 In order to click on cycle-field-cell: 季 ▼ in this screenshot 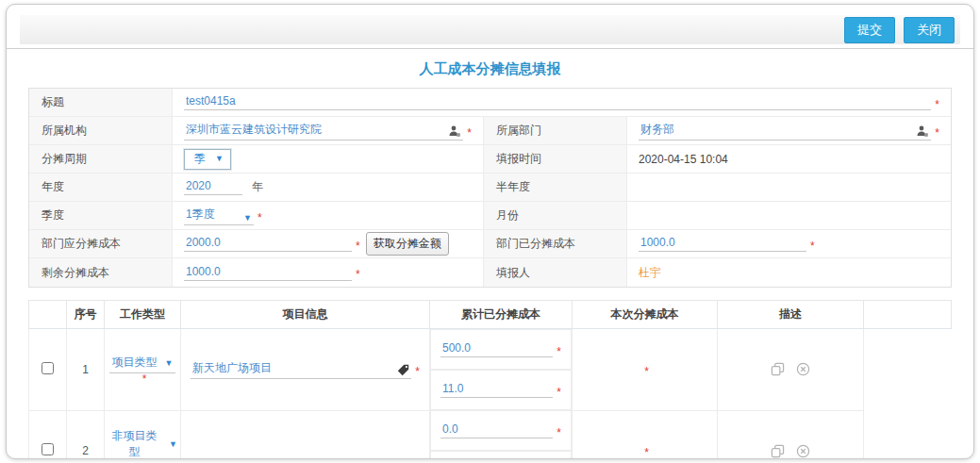, I will do `click(328, 159)`.